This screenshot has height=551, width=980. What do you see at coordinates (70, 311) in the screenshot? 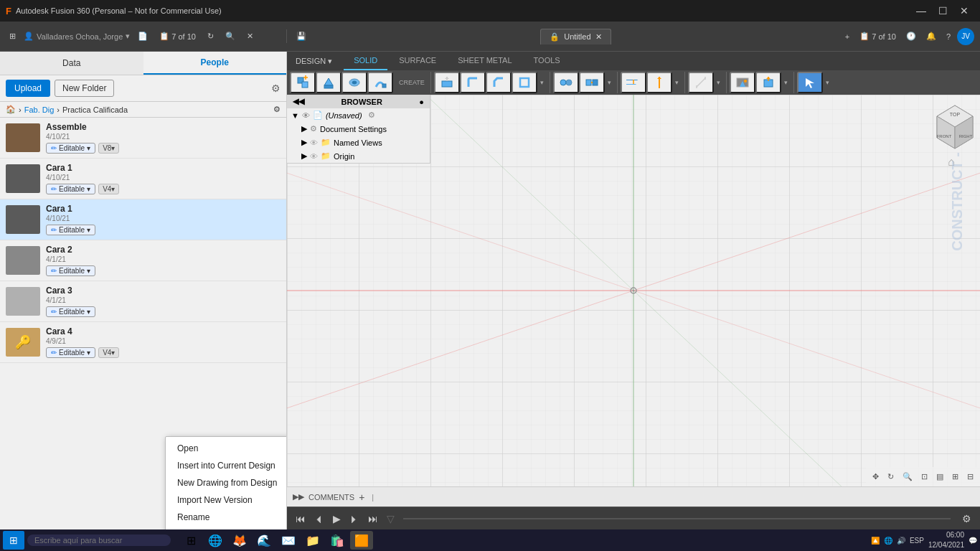
I see `editable-badge-cara3: ✏ Editable ▾` at bounding box center [70, 311].